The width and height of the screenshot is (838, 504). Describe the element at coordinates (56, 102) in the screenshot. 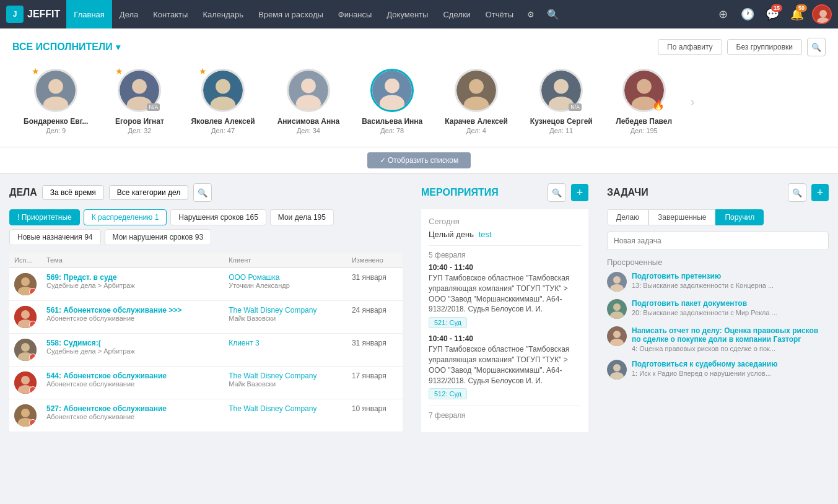

I see `performer-item: ★ Бондаренко Евг... Дел: 9` at that location.